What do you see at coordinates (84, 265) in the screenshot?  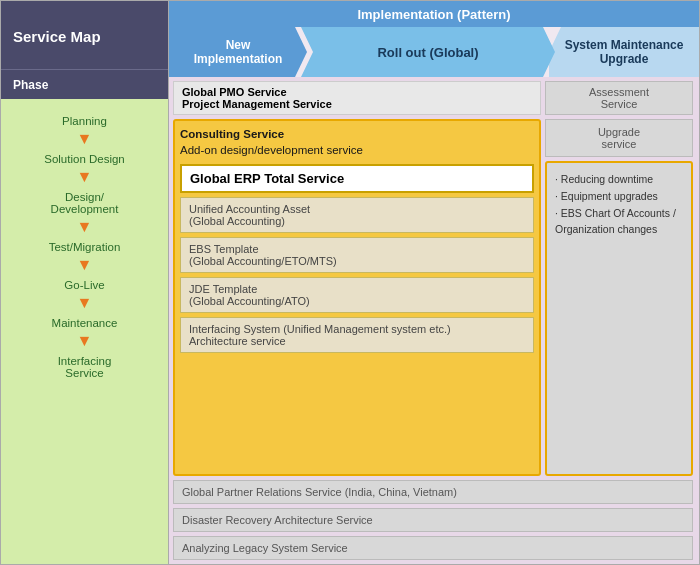 I see `arrow-4: ▼` at bounding box center [84, 265].